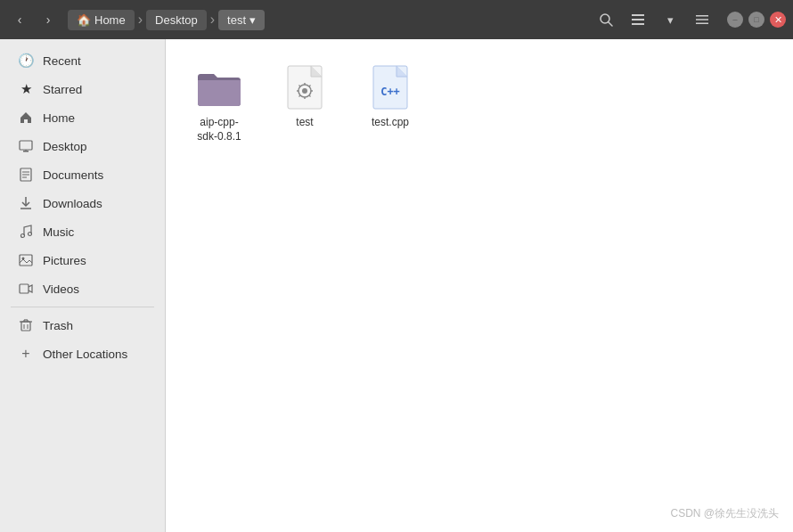  What do you see at coordinates (176, 20) in the screenshot?
I see `breadcrumb-desktop: Desktop` at bounding box center [176, 20].